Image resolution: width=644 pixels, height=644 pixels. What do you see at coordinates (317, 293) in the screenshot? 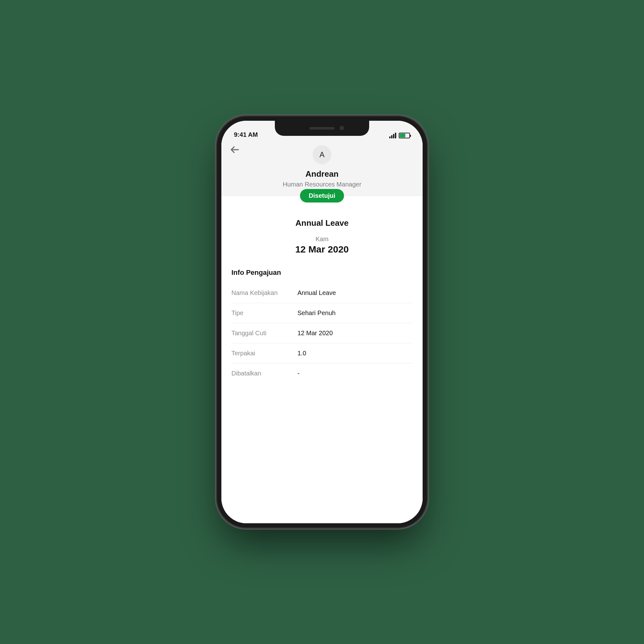
I see `info-value: Annual Leave` at bounding box center [317, 293].